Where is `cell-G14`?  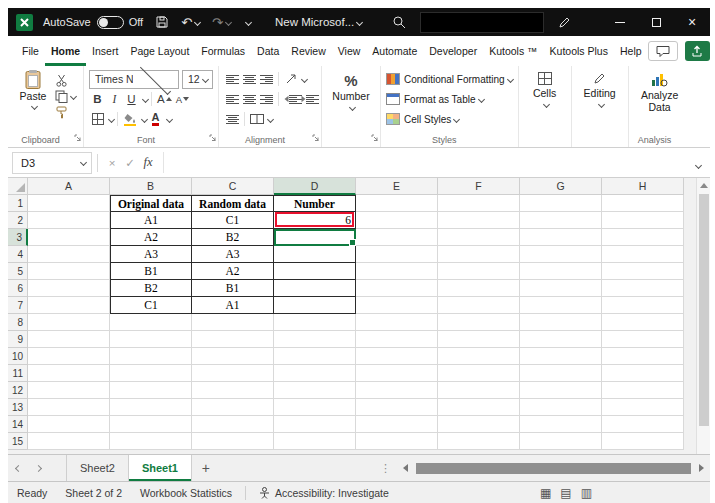
cell-G14 is located at coordinates (561, 424).